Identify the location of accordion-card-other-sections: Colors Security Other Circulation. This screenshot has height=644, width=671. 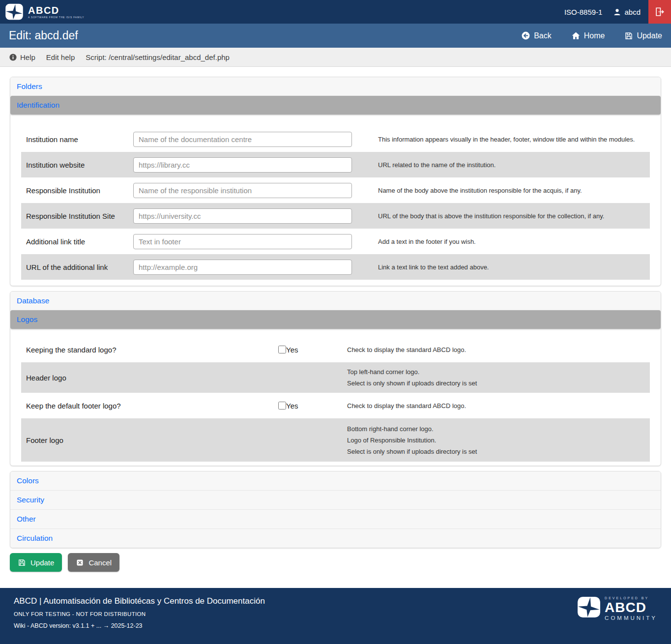
(335, 509).